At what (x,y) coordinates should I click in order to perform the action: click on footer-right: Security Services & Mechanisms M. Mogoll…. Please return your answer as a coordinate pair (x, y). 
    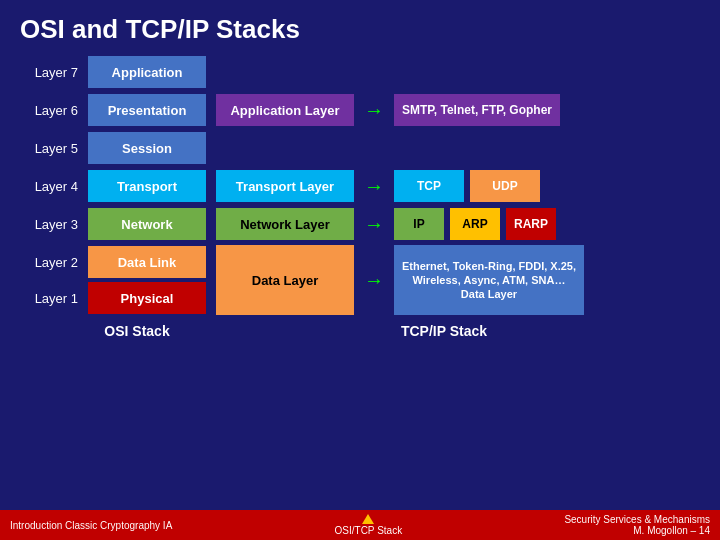
    Looking at the image, I should click on (637, 525).